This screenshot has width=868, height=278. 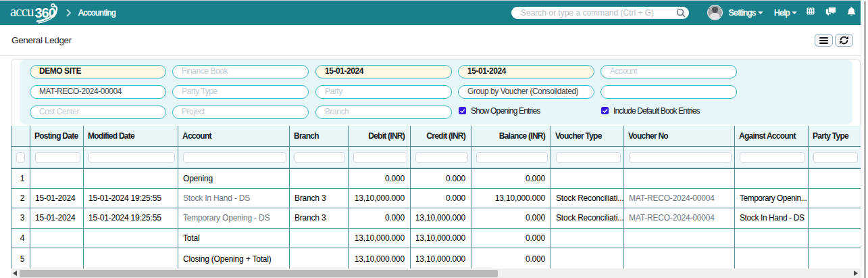 I want to click on svg-text: accu, so click(x=22, y=11).